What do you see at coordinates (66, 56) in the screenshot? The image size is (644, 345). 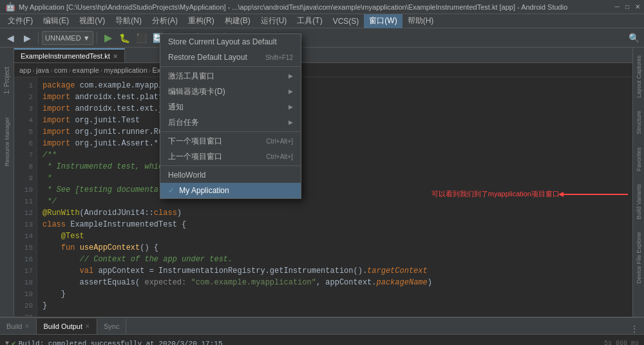 I see `tab-filename: ExampleInstrumentedTest.kt` at bounding box center [66, 56].